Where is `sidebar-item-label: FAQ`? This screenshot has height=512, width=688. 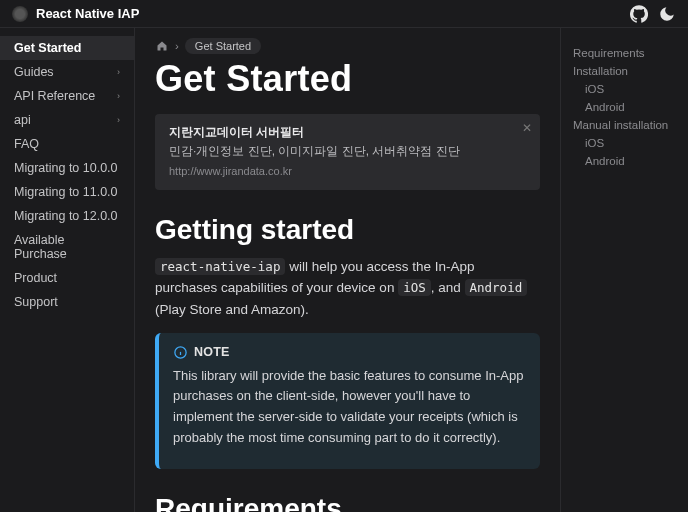 sidebar-item-label: FAQ is located at coordinates (26, 144).